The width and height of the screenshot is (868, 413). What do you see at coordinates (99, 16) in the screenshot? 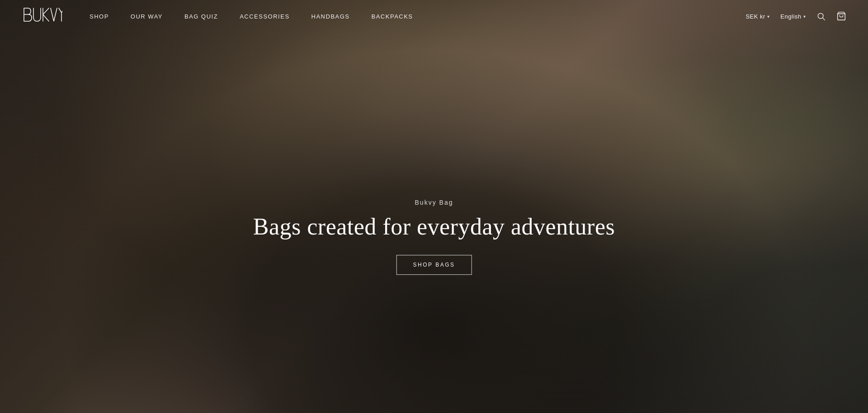
I see `nav-shop: SHOP` at bounding box center [99, 16].